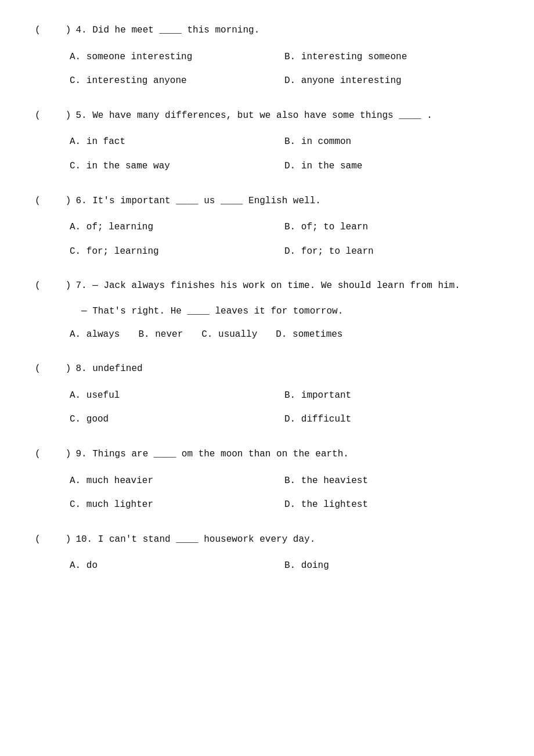 The width and height of the screenshot is (534, 756). What do you see at coordinates (267, 554) in the screenshot?
I see `question-block-q10: ( ) 10. I can't stand ____ housework eve…` at bounding box center [267, 554].